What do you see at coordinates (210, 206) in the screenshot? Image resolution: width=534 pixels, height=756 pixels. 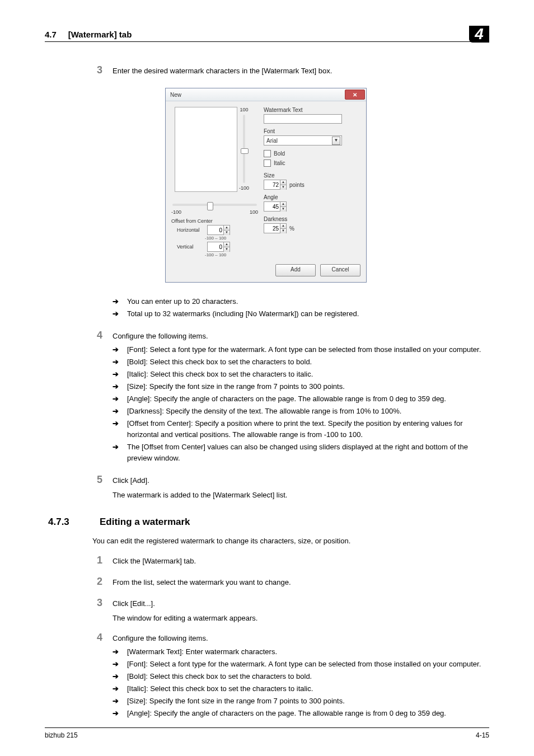 I see `hslider-thumb` at bounding box center [210, 206].